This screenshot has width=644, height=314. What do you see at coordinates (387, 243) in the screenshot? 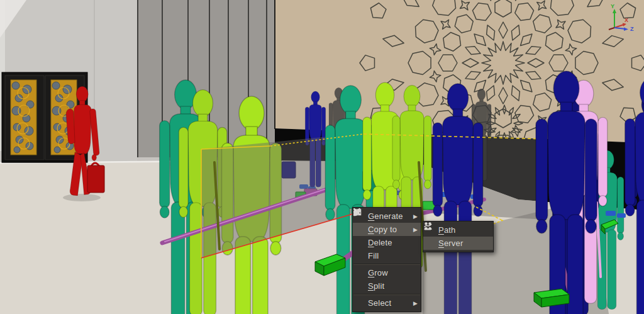
I see `menu-item-delete: Delete` at bounding box center [387, 243].